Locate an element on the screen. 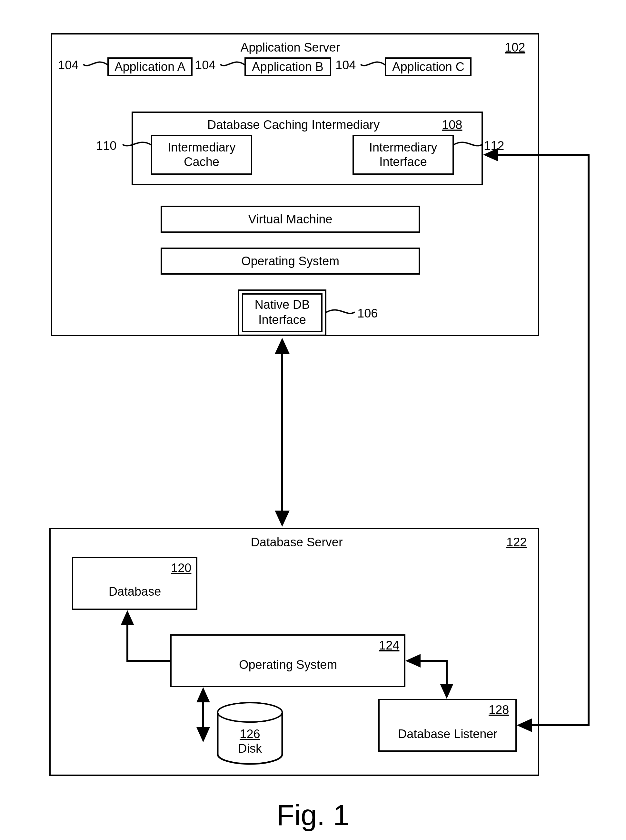 The height and width of the screenshot is (840, 626). disk-ref: 126 is located at coordinates (250, 734).